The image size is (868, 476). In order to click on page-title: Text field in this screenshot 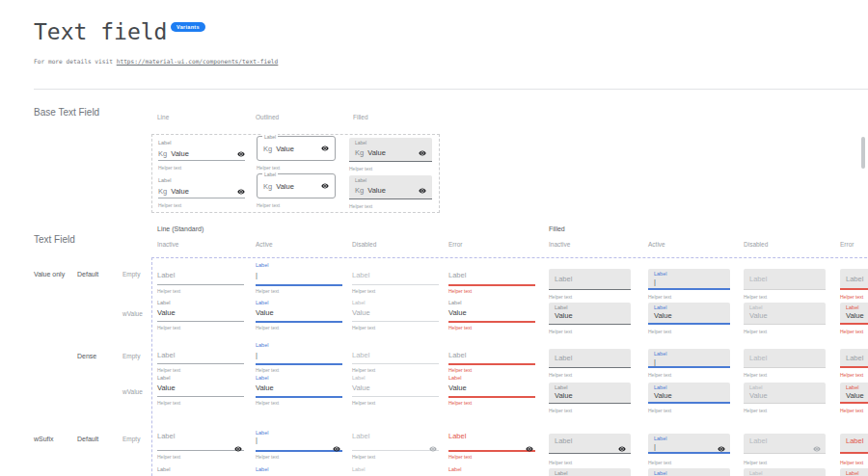, I will do `click(100, 32)`.